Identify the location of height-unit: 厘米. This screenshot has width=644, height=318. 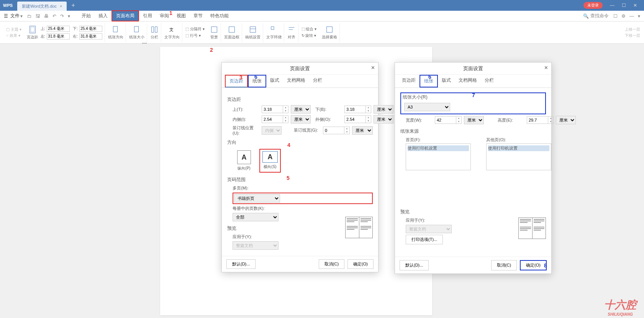
(566, 120).